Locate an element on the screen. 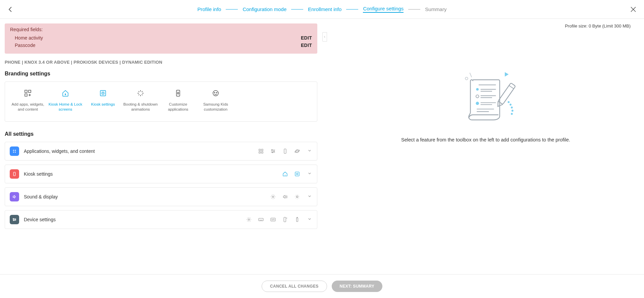  branding-kiosk-home-lock: Kiosk Home & Lock screens is located at coordinates (65, 100).